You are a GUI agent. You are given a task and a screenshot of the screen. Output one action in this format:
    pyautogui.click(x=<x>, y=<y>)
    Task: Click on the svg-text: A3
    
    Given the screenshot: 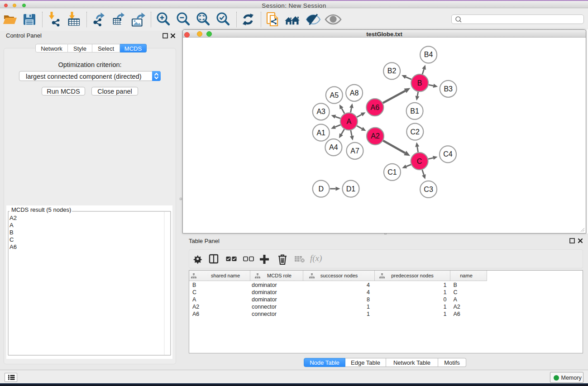 What is the action you would take?
    pyautogui.click(x=321, y=111)
    